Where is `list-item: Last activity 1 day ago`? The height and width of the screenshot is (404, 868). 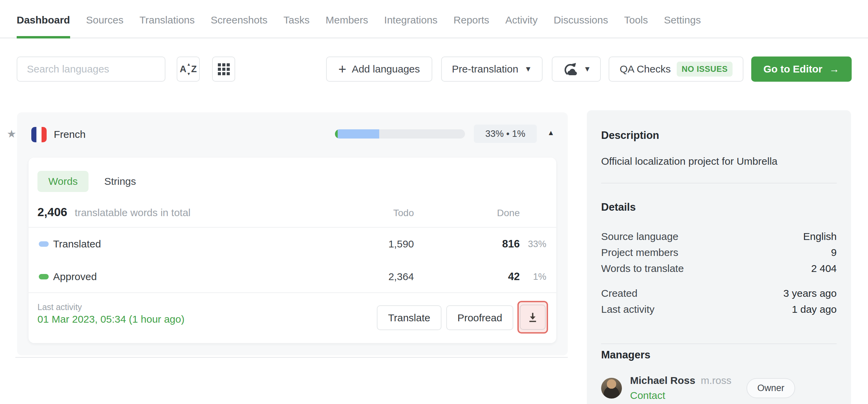 list-item: Last activity 1 day ago is located at coordinates (719, 309).